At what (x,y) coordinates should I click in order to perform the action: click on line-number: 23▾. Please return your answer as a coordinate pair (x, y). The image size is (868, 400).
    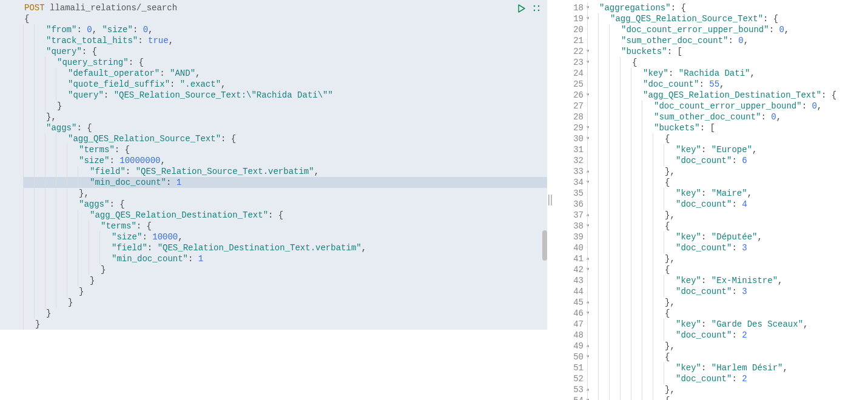
    Looking at the image, I should click on (568, 62).